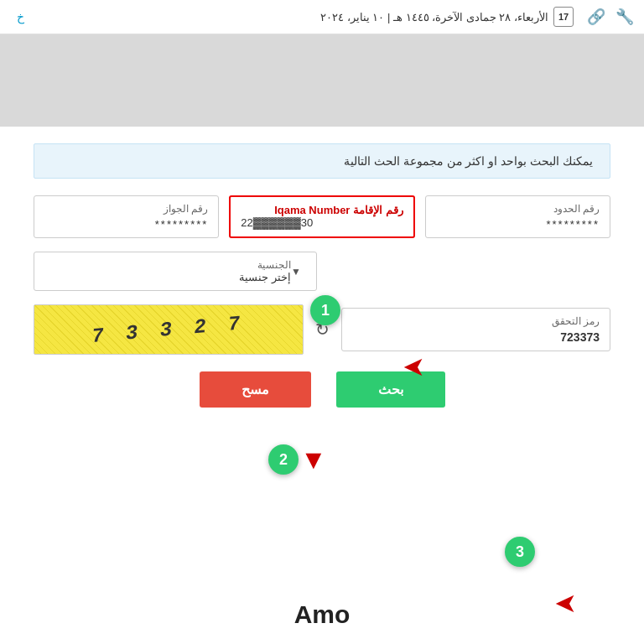 This screenshot has height=644, width=644. I want to click on passport-field: رقم الجواز *********, so click(126, 216).